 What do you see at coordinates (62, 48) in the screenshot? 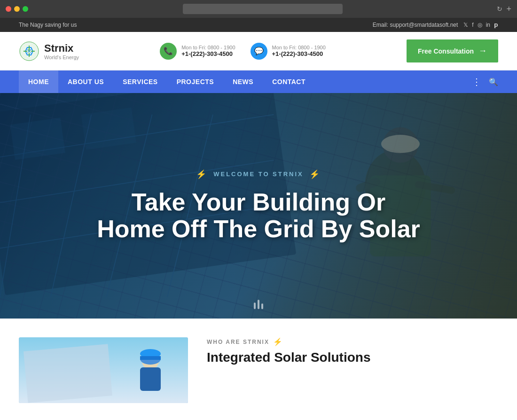
I see `logo-name: Strnix` at bounding box center [62, 48].